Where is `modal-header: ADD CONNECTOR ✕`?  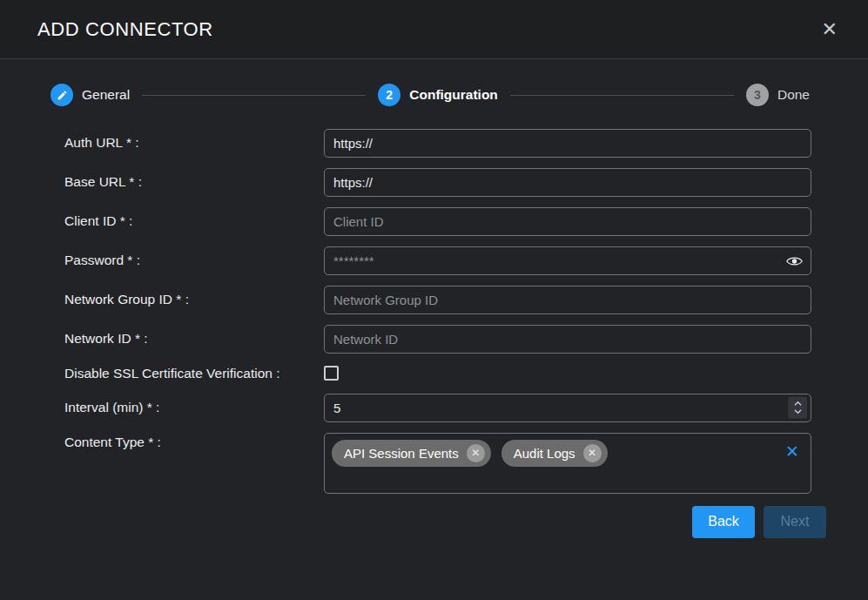
modal-header: ADD CONNECTOR ✕ is located at coordinates (434, 30).